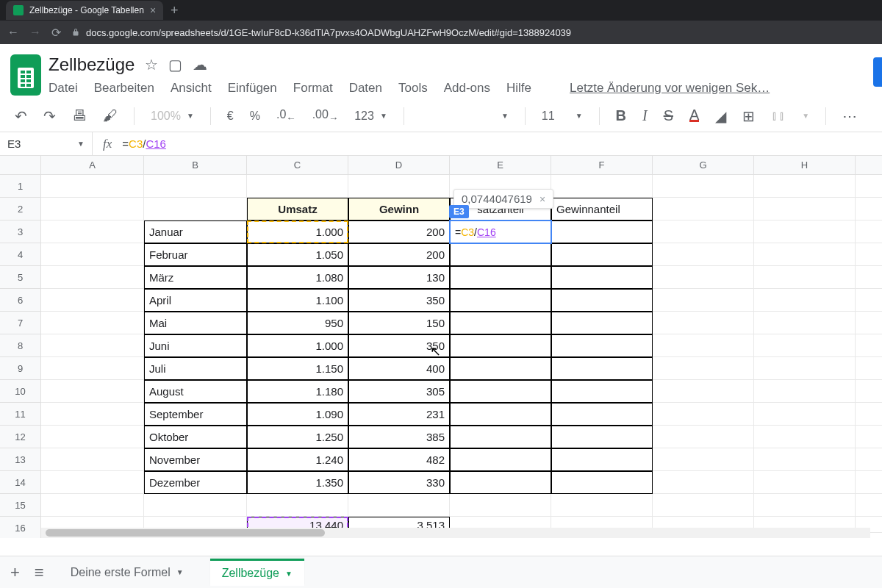 This screenshot has width=882, height=588. Describe the element at coordinates (298, 482) in the screenshot. I see `umsatz-cell: 1.350` at that location.